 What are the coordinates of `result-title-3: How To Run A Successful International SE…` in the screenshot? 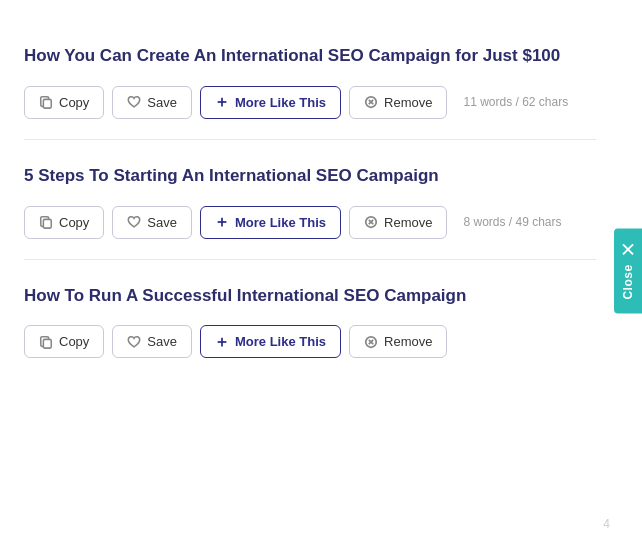 It's located at (310, 296).